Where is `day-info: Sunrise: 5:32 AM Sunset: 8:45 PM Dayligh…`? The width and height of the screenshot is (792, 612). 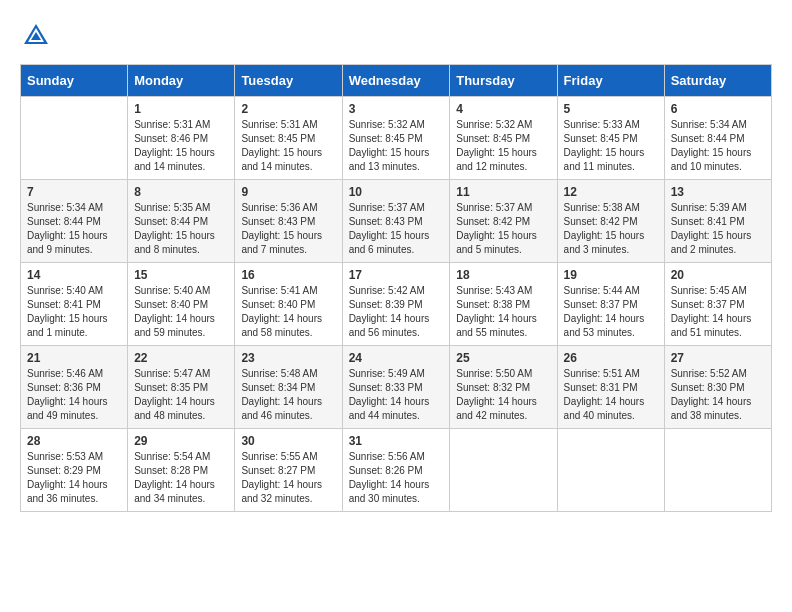 day-info: Sunrise: 5:32 AM Sunset: 8:45 PM Dayligh… is located at coordinates (503, 146).